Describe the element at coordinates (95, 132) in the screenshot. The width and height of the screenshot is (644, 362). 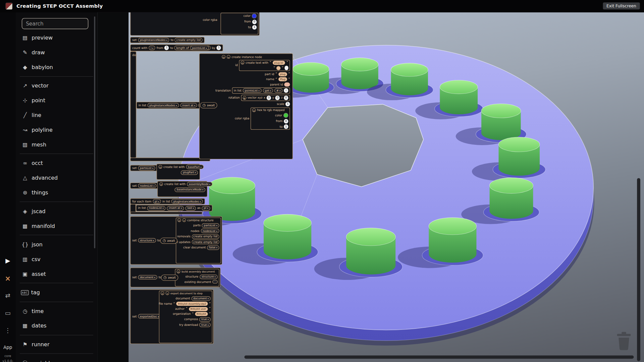
I see `sidebar-scrollbar` at that location.